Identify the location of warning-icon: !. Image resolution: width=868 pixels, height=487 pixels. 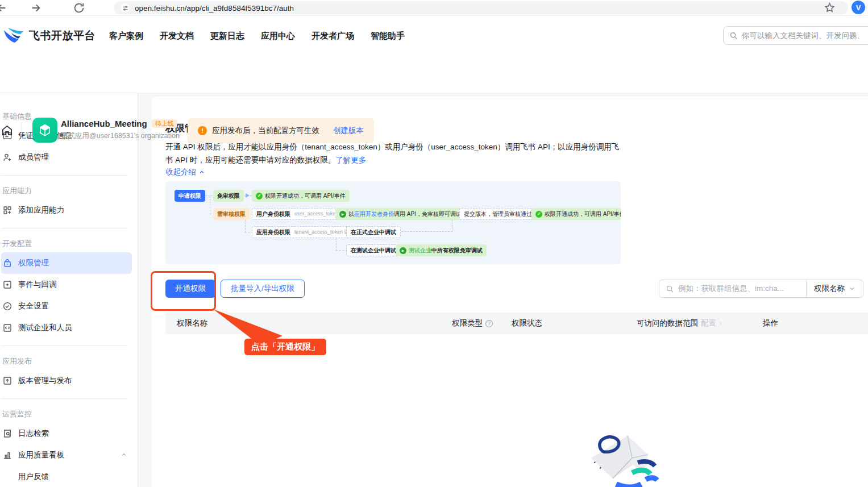
(202, 131).